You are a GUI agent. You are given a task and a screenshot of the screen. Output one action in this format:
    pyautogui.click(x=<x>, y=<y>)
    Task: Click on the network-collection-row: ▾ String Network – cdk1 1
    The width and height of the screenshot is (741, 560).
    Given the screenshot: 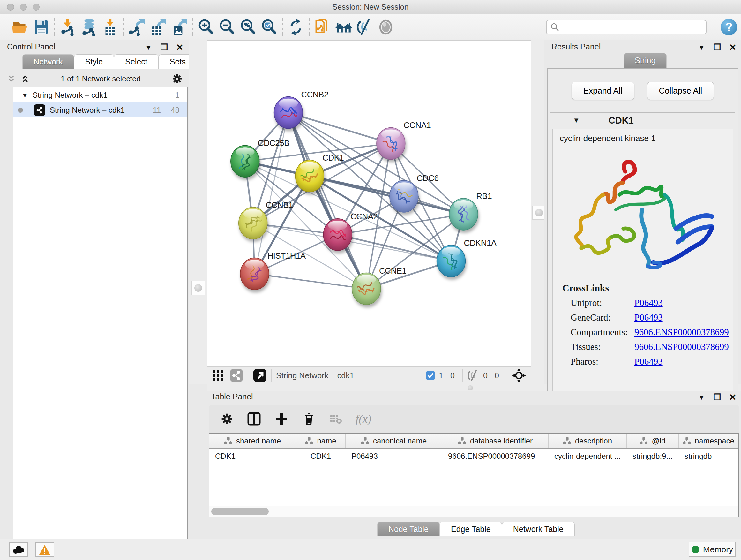 What is the action you would take?
    pyautogui.click(x=100, y=95)
    